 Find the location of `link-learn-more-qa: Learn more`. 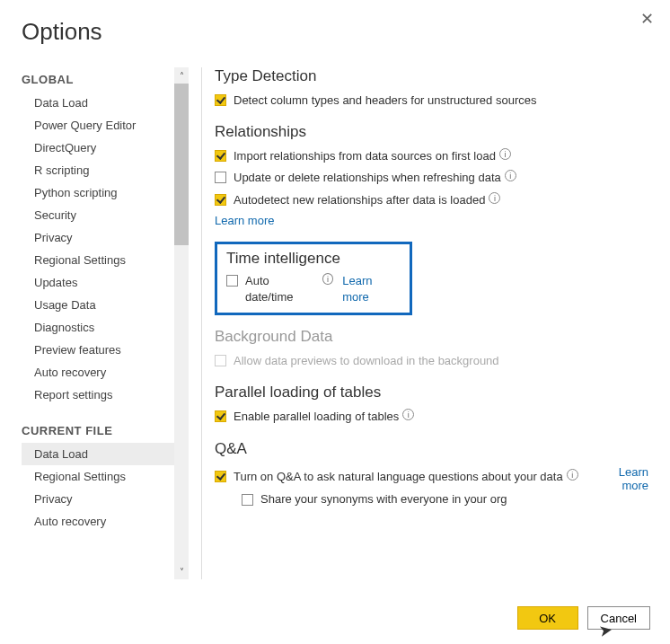

link-learn-more-qa: Learn more is located at coordinates (634, 479).